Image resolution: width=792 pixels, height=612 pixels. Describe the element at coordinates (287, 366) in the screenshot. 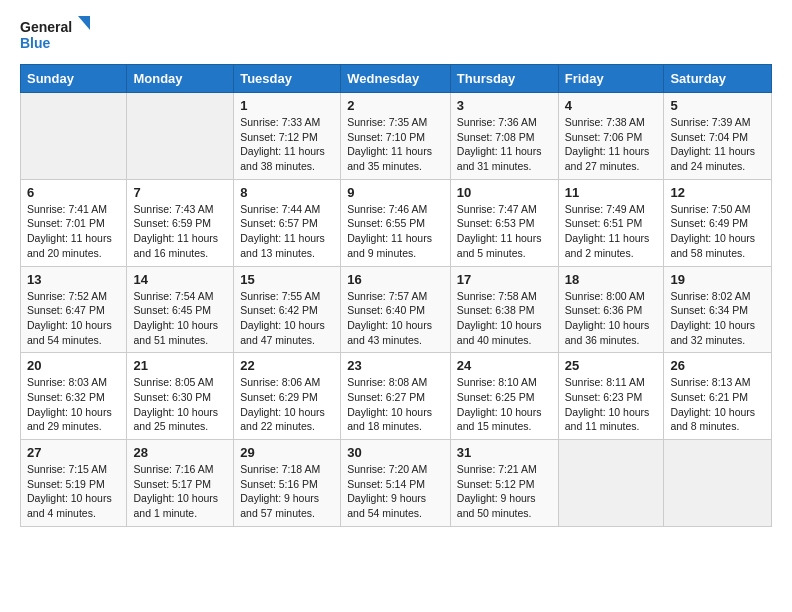

I see `day-number: 22` at that location.